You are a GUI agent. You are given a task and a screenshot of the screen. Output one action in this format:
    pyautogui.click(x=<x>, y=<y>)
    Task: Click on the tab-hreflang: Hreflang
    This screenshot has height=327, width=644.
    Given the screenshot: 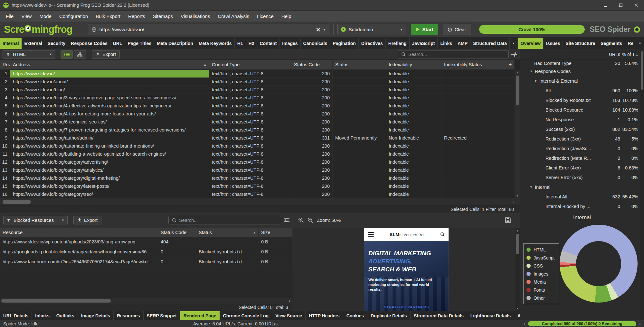 What is the action you would take?
    pyautogui.click(x=398, y=43)
    